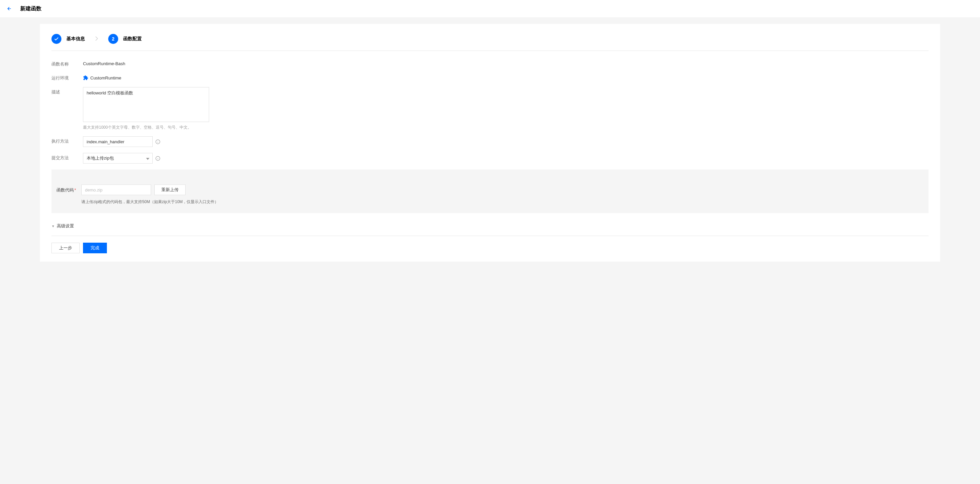 The image size is (980, 484). I want to click on code-hint: 请上传zip格式的代码包，最大支持50M（如果zip大于10M，仅显示入口文件）, so click(503, 202).